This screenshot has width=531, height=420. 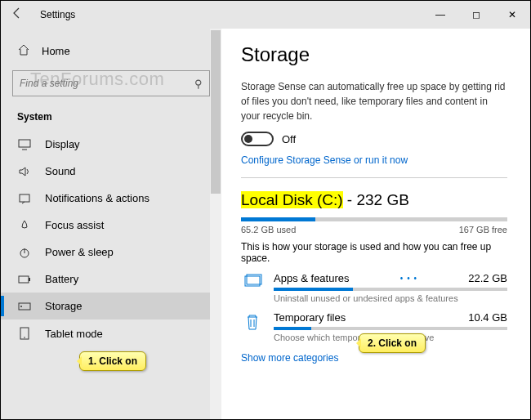 I want to click on search-input, so click(x=107, y=83).